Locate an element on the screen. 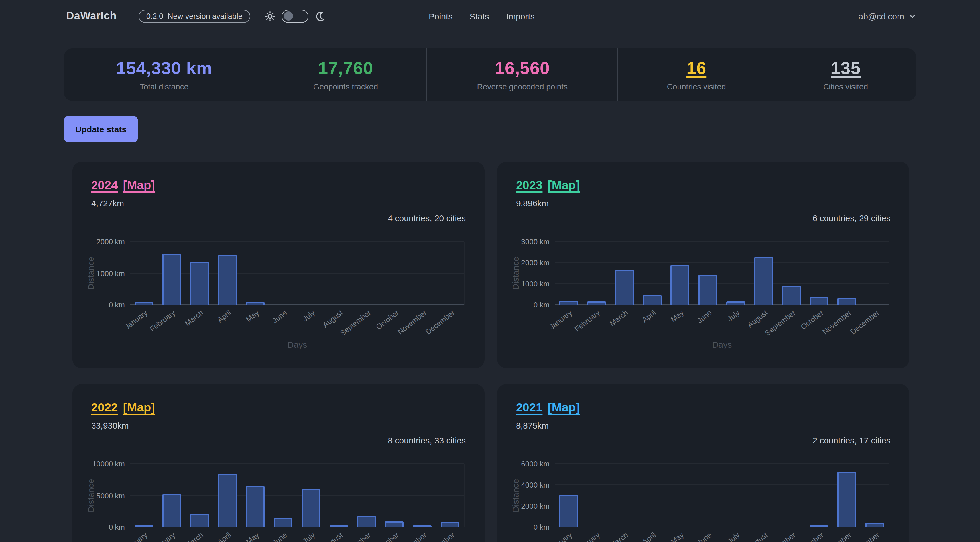 Image resolution: width=980 pixels, height=542 pixels. year-card-header: 2022 [Map] is located at coordinates (278, 408).